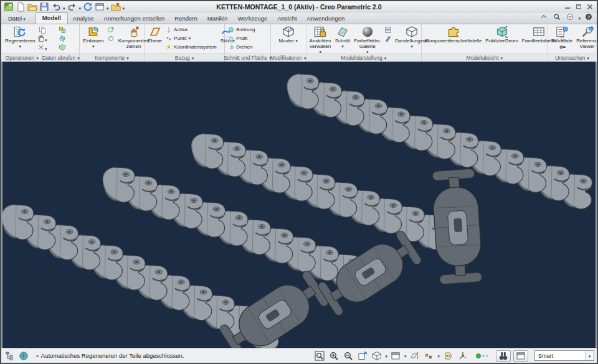 Image resolution: width=598 pixels, height=364 pixels. I want to click on group-label-bezug: Bezug, so click(184, 57).